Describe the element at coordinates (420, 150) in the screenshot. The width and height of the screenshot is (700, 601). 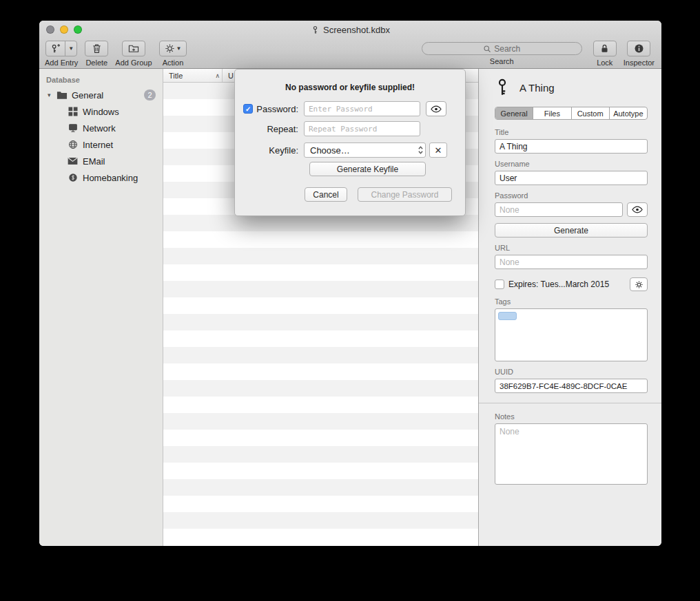
I see `stepper-icon` at that location.